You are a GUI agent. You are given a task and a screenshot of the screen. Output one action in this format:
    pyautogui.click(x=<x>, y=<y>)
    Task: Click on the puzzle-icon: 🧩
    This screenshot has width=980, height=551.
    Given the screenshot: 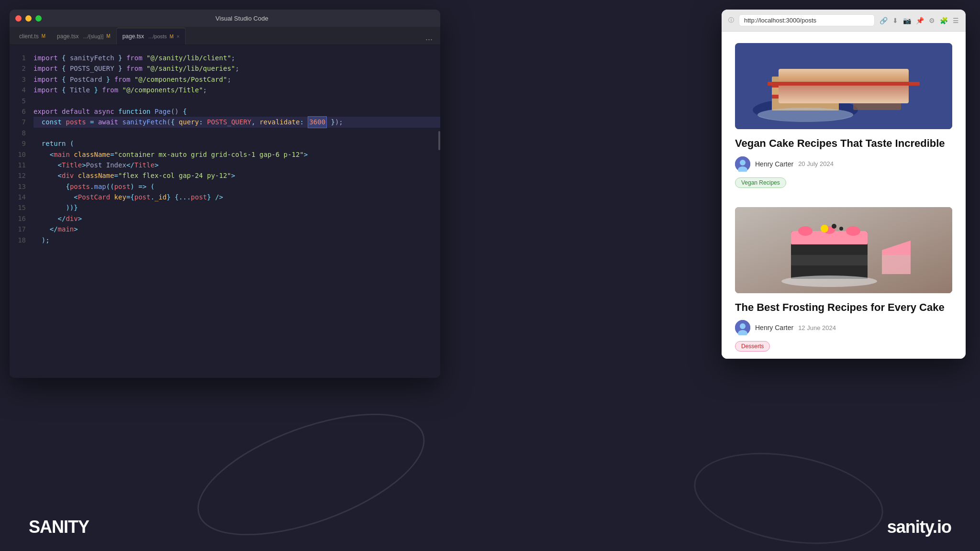 What is the action you would take?
    pyautogui.click(x=944, y=21)
    